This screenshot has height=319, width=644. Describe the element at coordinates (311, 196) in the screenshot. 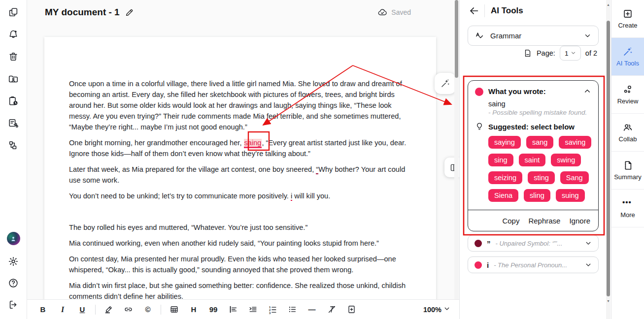

I see `text-segment: will kill you.` at that location.